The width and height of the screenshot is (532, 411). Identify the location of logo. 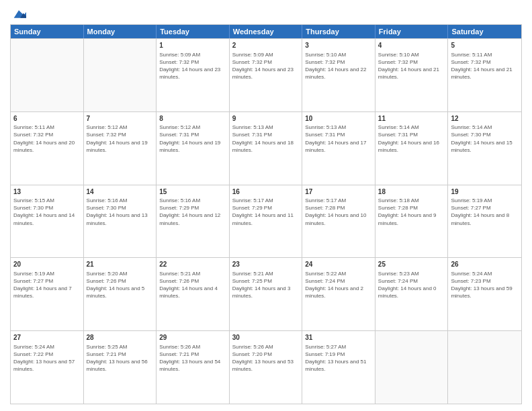
(18, 13).